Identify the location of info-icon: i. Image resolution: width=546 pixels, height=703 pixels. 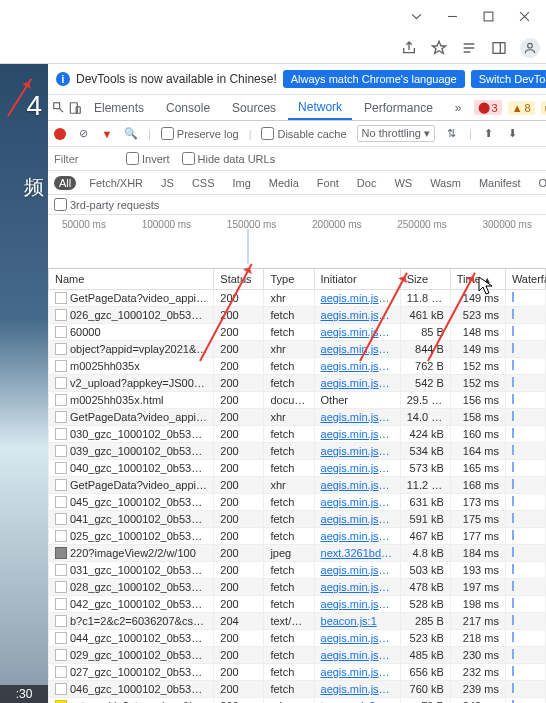
(63, 79).